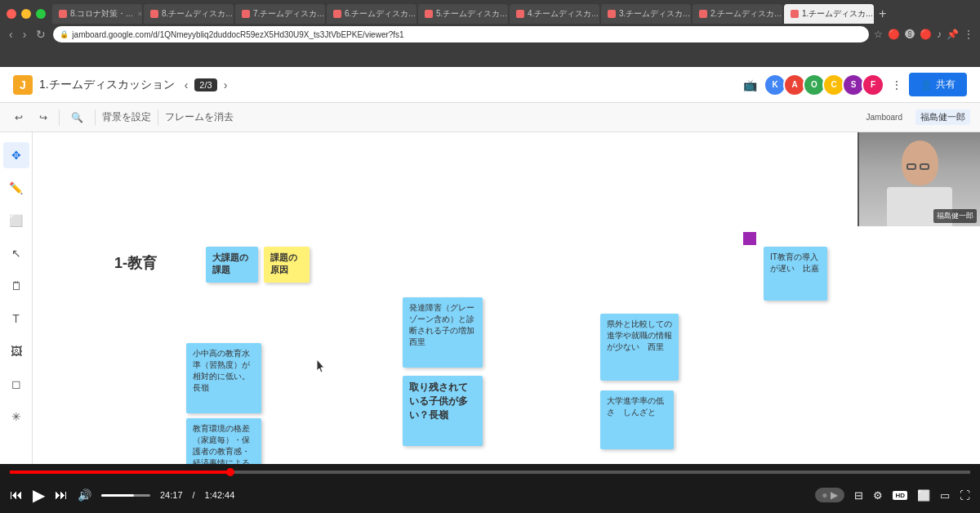  What do you see at coordinates (373, 85) in the screenshot?
I see `jamboard-title-area: J 1.チームディスカッション ‹ 2/3 ›` at bounding box center [373, 85].